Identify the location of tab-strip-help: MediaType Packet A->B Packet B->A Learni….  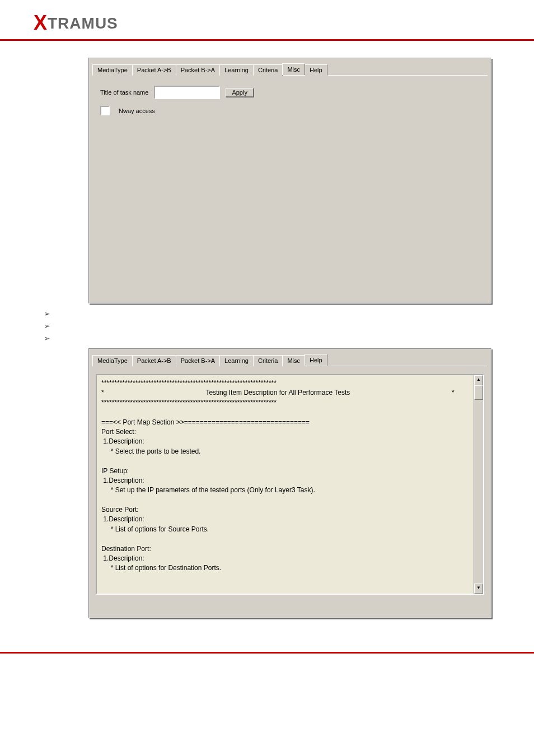
(292, 360).